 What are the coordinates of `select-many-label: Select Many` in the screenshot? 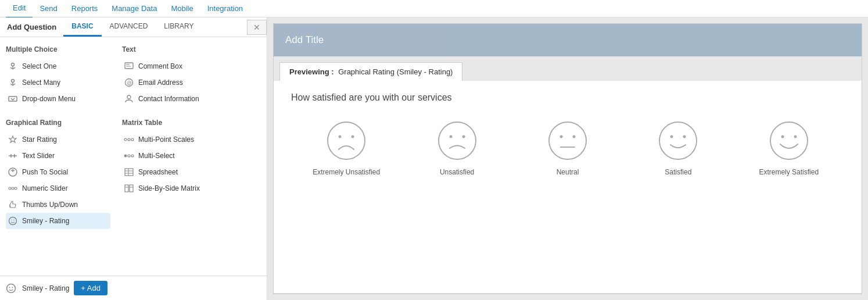 It's located at (41, 83).